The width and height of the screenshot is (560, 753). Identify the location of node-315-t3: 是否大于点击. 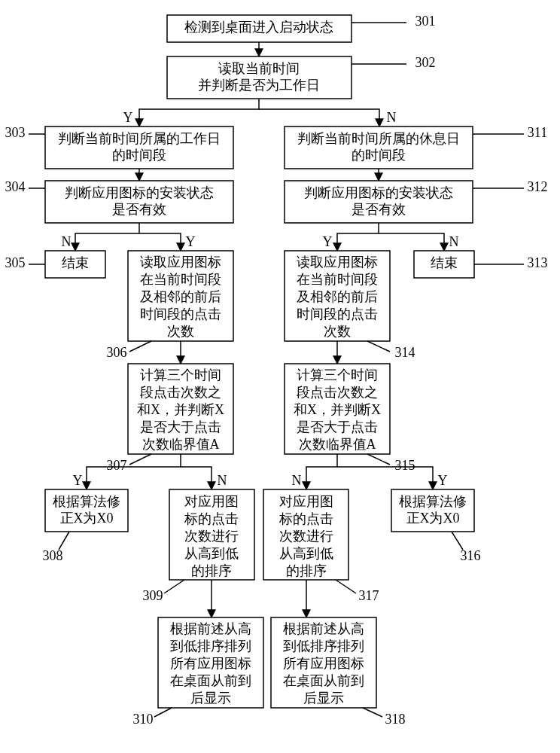
(337, 427).